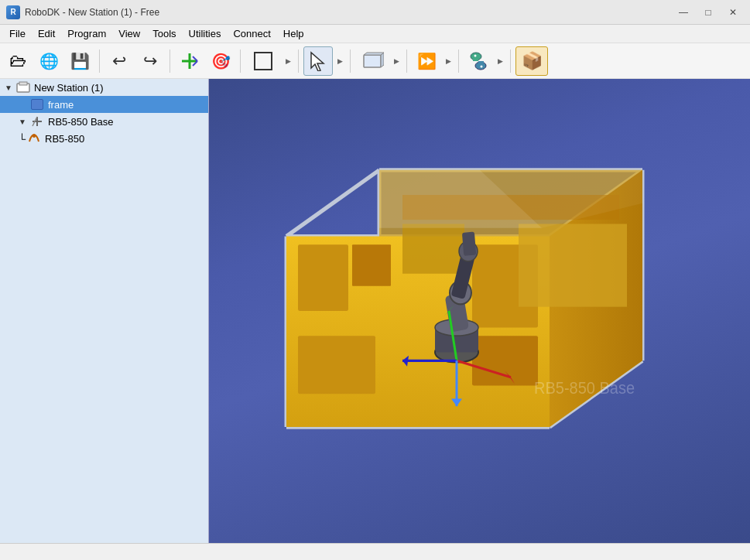 The width and height of the screenshot is (750, 560). Describe the element at coordinates (500, 61) in the screenshot. I see `expand-5: ▶` at that location.